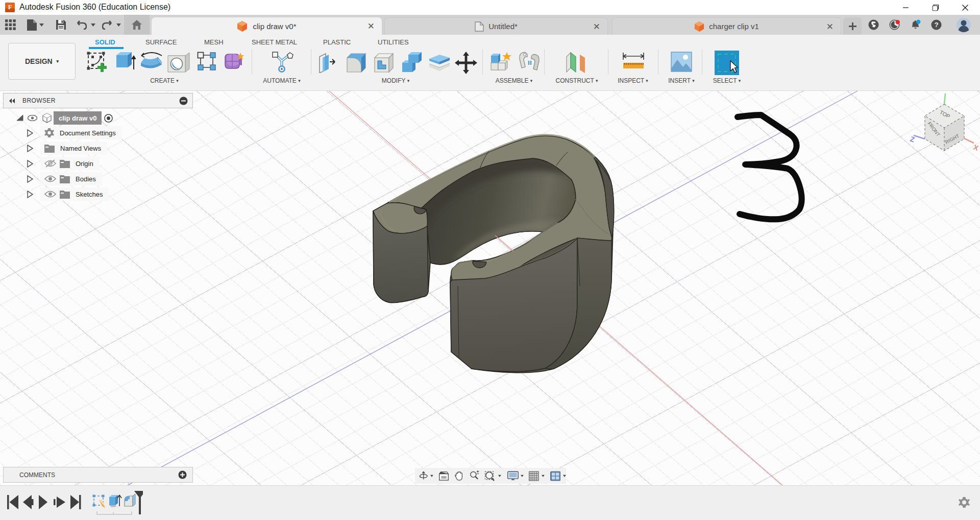 Image resolution: width=980 pixels, height=520 pixels. Describe the element at coordinates (976, 148) in the screenshot. I see `svg-text: X` at that location.